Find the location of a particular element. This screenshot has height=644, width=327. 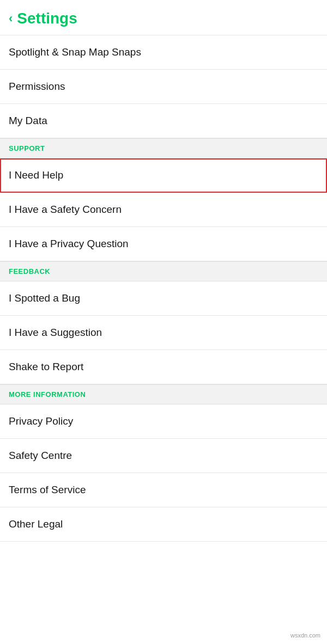

menu-item-spotlight-&-snap-map-snaps: Spotlight & Snap Map Snaps is located at coordinates (164, 52).